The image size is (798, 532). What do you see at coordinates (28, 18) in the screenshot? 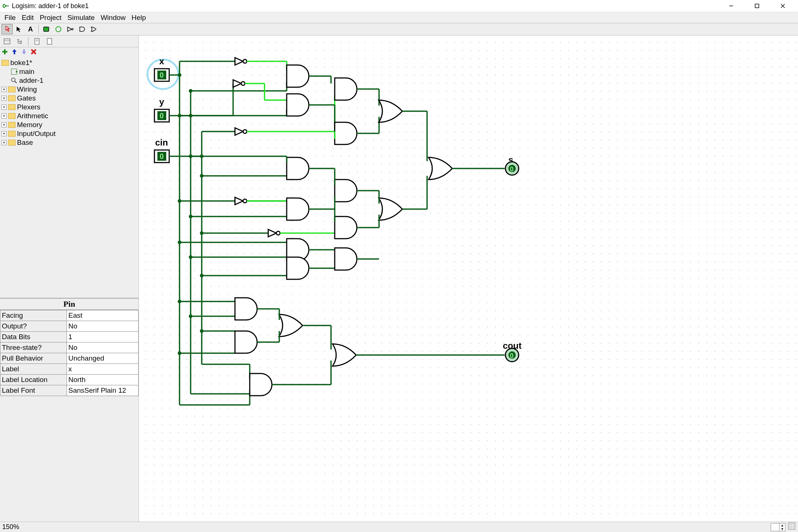
I see `menu-edit: Edit` at bounding box center [28, 18].